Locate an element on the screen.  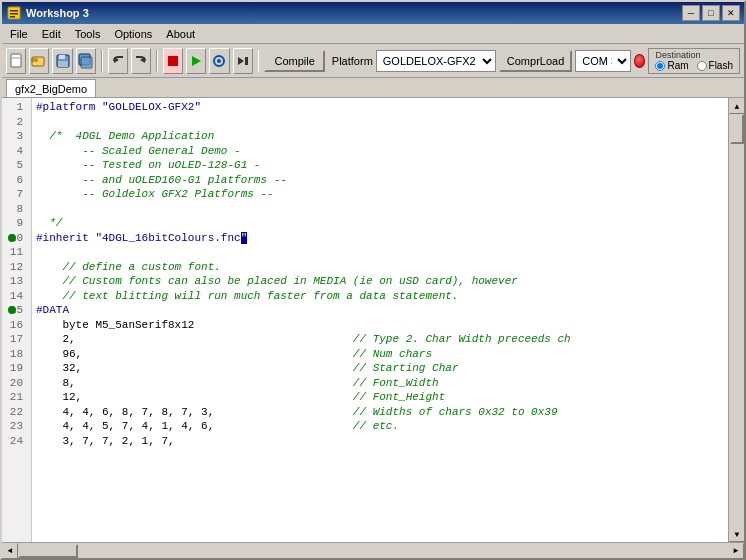
close-button: ✕ is located at coordinates (731, 13).